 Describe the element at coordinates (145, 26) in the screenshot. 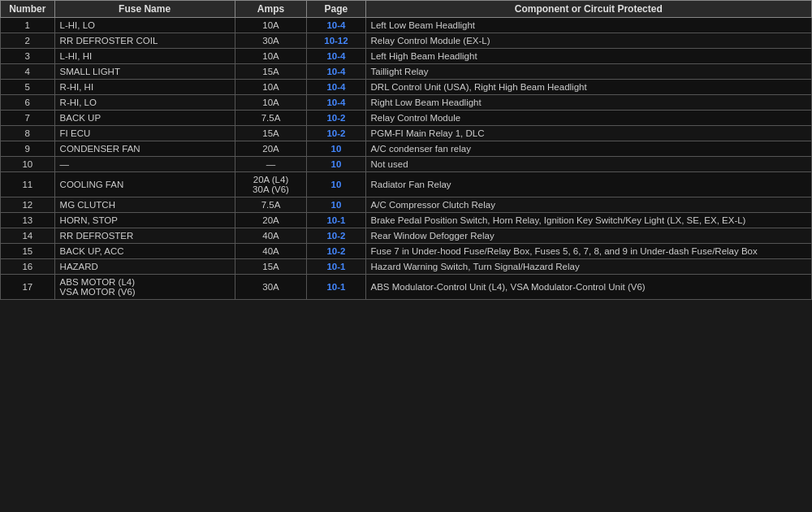

I see `cell-fuse-name: L-HI, LO` at that location.